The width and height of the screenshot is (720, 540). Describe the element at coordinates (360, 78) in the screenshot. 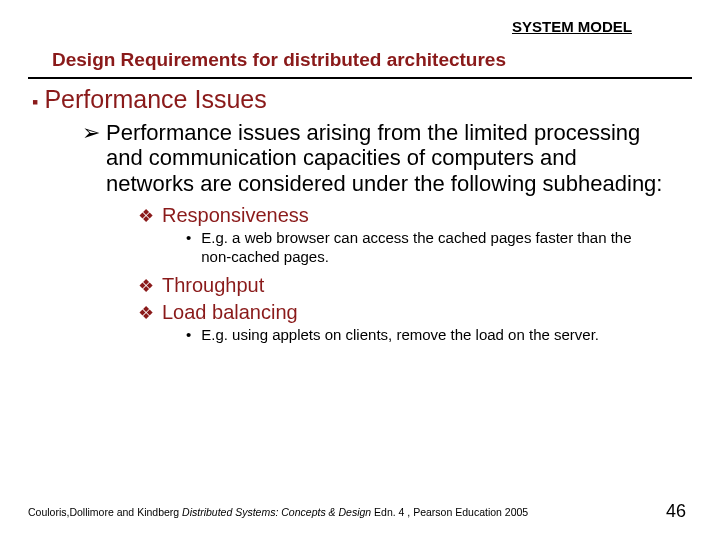

I see `divider` at that location.